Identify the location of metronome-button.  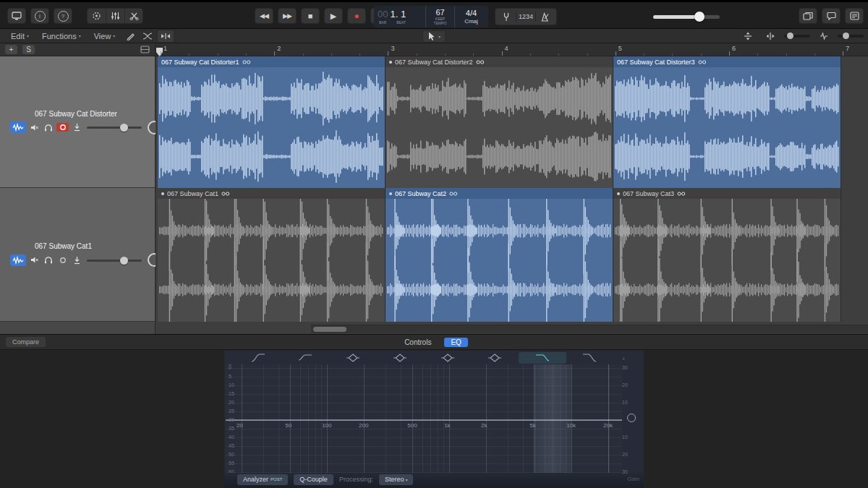
(545, 17).